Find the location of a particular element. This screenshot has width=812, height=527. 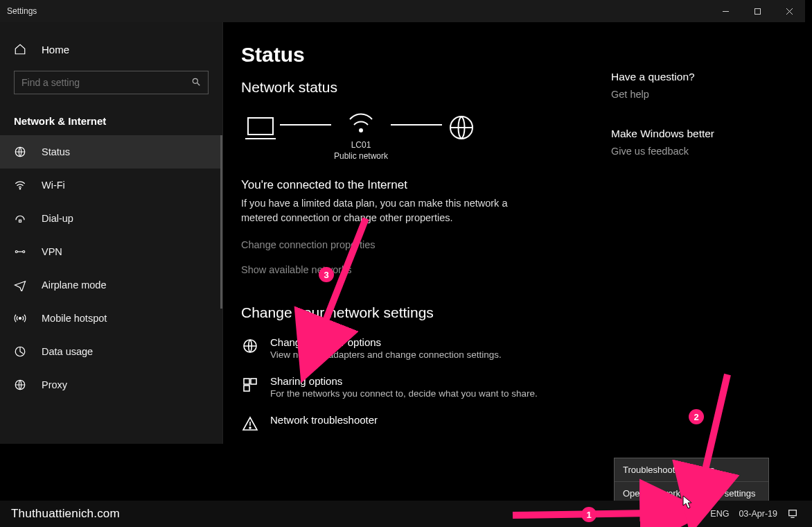

aside-better-heading: Make Windows better is located at coordinates (694, 134).